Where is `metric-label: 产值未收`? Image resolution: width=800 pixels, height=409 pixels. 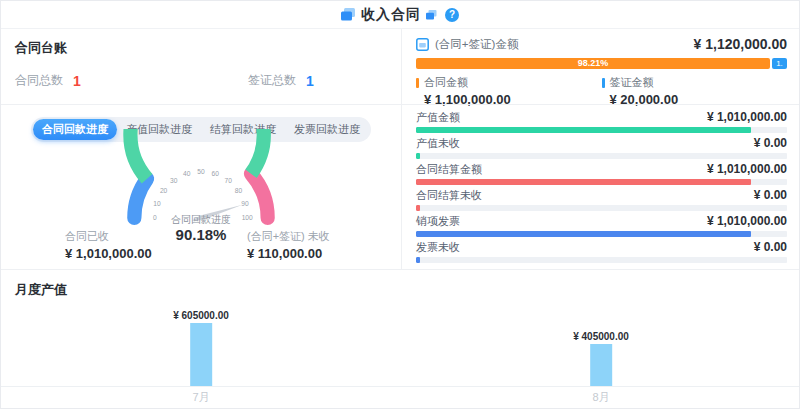
metric-label: 产值未收 is located at coordinates (438, 144).